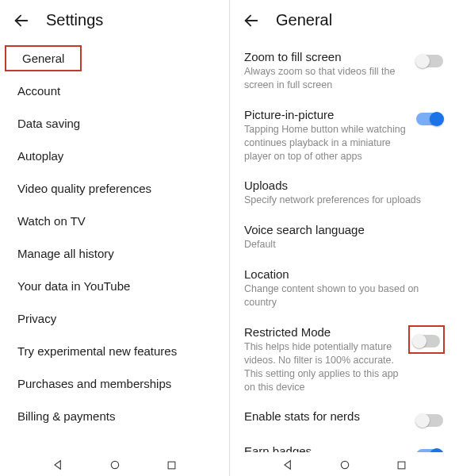 The height and width of the screenshot is (476, 459). Describe the element at coordinates (114, 189) in the screenshot. I see `settings-menu-item: Video quality preferences` at that location.